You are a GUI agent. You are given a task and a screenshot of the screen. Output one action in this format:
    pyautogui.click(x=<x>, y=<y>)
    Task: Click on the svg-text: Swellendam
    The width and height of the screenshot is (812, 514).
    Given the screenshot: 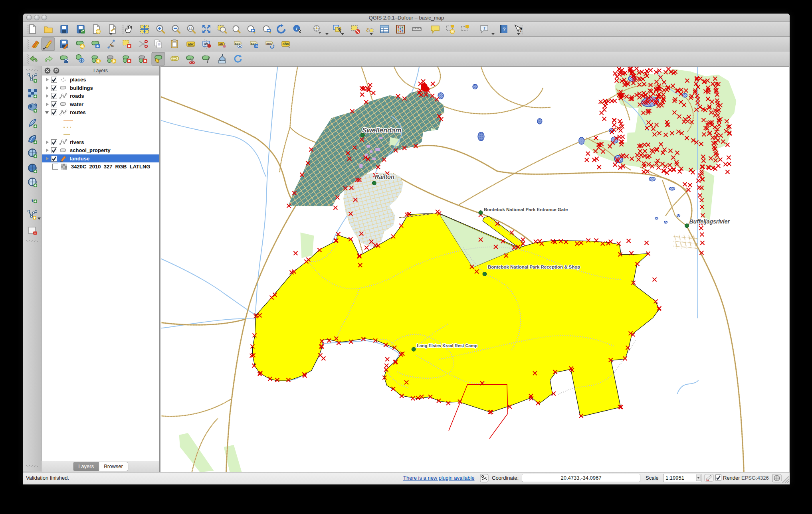 What is the action you would take?
    pyautogui.click(x=382, y=130)
    